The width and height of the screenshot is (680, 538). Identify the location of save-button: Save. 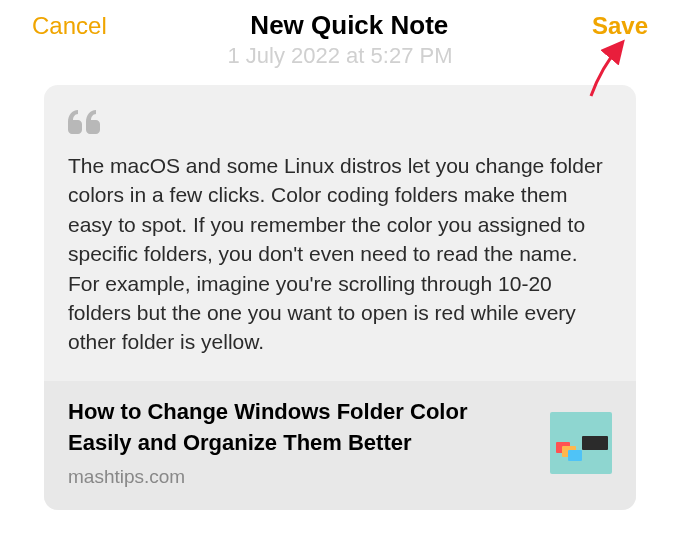
(620, 26).